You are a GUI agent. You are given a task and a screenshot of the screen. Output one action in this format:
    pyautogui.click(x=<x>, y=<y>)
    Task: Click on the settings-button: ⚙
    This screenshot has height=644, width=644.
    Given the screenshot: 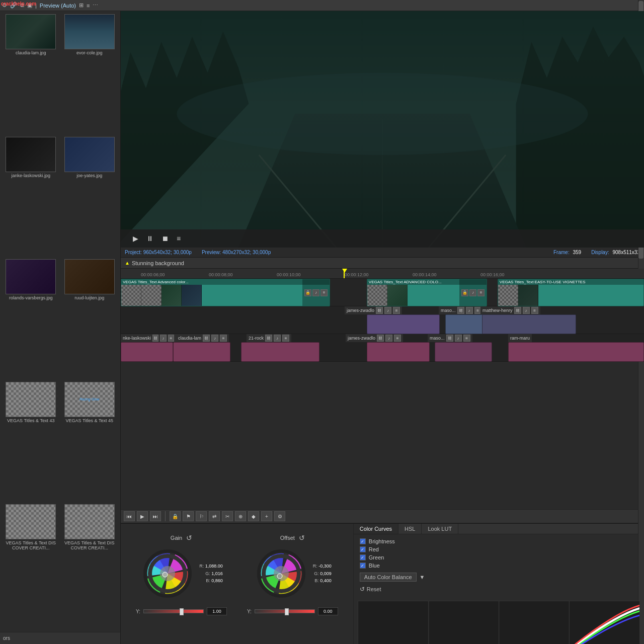 What is the action you would take?
    pyautogui.click(x=280, y=516)
    